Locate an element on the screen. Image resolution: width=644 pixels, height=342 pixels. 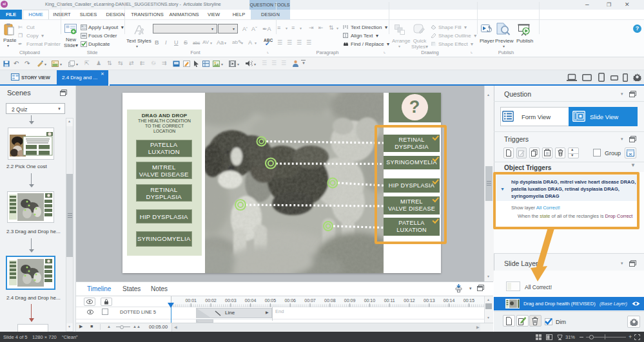
svg-text: 00:03 is located at coordinates (231, 300).